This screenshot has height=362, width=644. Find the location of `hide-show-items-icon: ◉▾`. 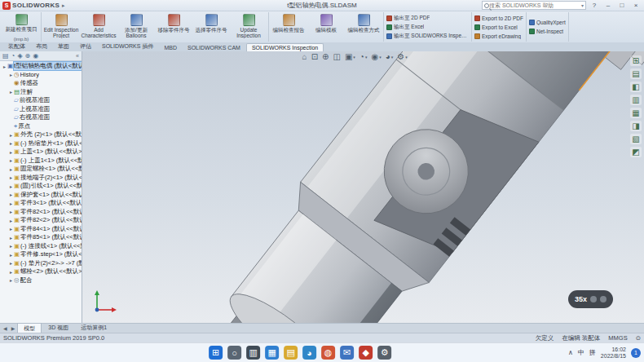

hide-show-items-icon: ◉▾ is located at coordinates (376, 57).